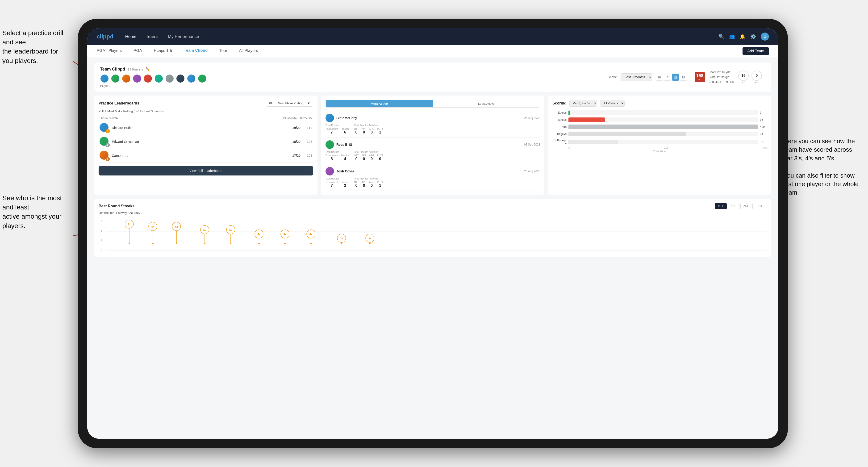 This screenshot has height=467, width=868. I want to click on detail-view-btn: ⊟, so click(683, 77).